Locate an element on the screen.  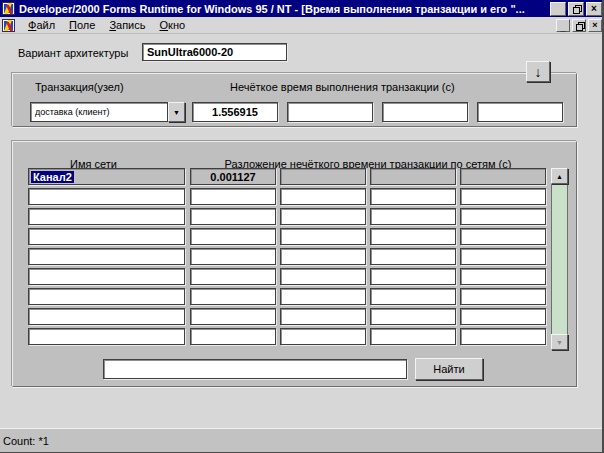
mdi-restore-button is located at coordinates (579, 26).